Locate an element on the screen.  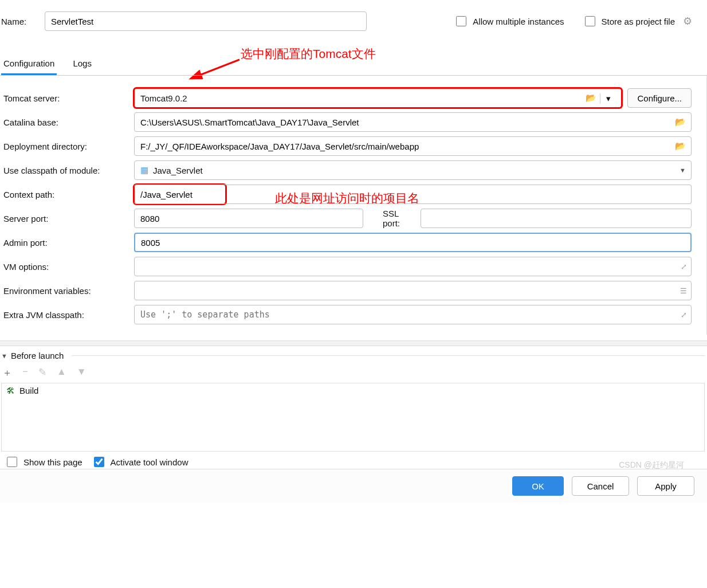
vm-options-input is located at coordinates (413, 266).